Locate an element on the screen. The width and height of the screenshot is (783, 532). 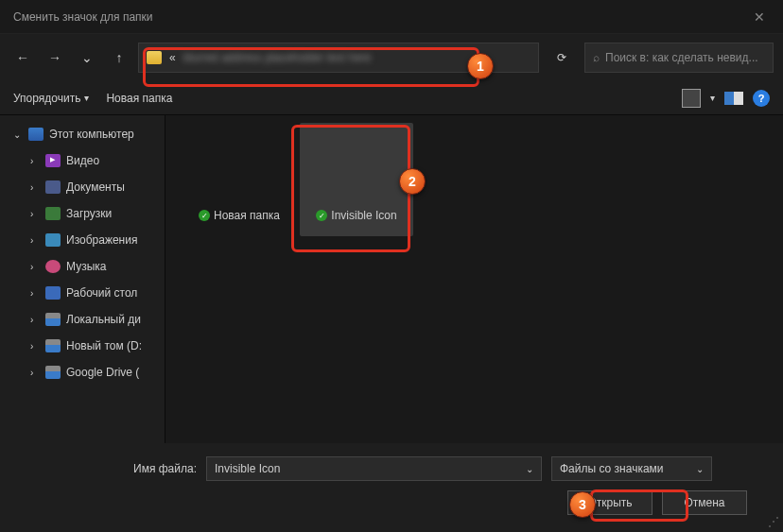
search-box: ⌕ Поиск в: как сделать невид... is located at coordinates (679, 58).